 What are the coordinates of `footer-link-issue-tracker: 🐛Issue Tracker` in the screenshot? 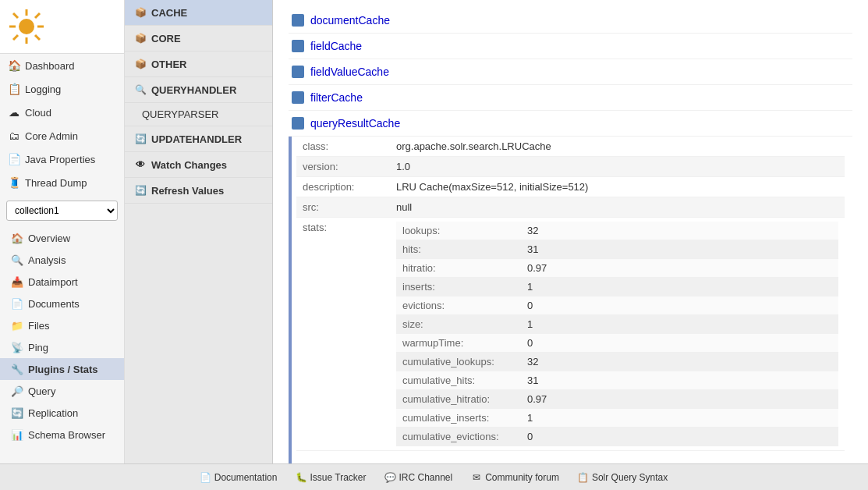 It's located at (331, 478).